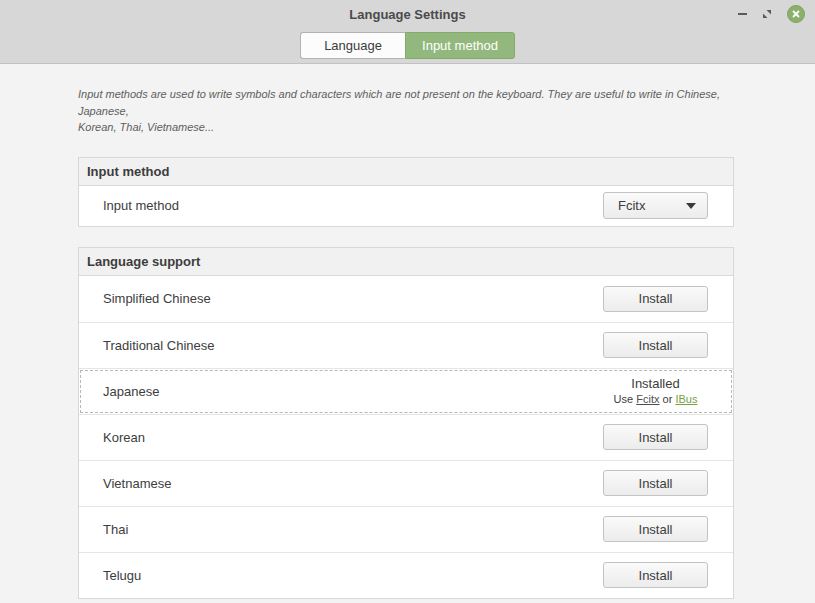 This screenshot has height=603, width=815. What do you see at coordinates (116, 530) in the screenshot?
I see `language-label: Thai` at bounding box center [116, 530].